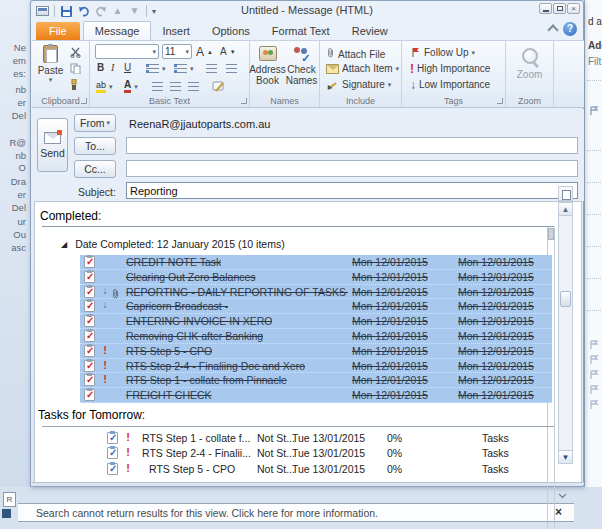  Describe the element at coordinates (232, 68) in the screenshot. I see `increase-indent-button` at that location.